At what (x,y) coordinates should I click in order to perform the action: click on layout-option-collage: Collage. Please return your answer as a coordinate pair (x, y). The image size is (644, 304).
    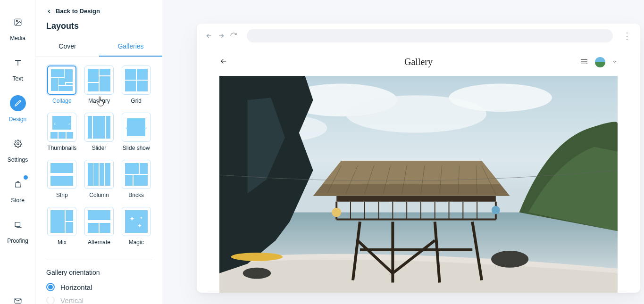
    Looking at the image, I should click on (62, 85).